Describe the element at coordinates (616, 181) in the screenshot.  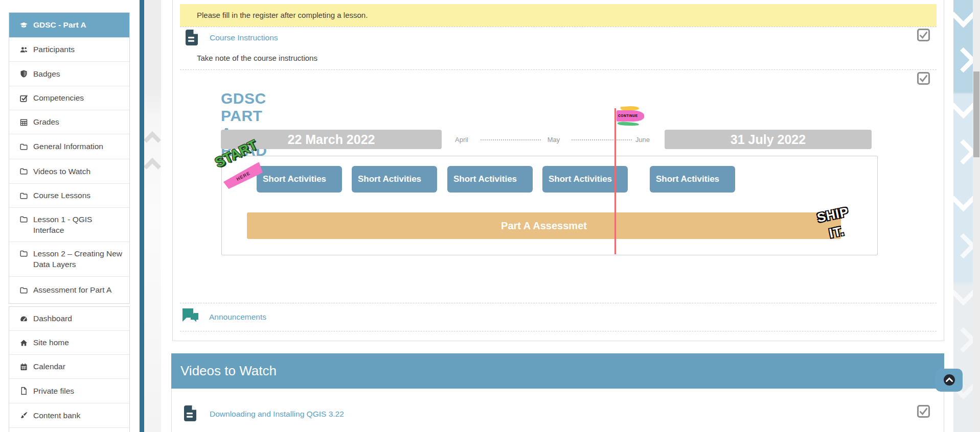
I see `current-date-marker-line` at that location.